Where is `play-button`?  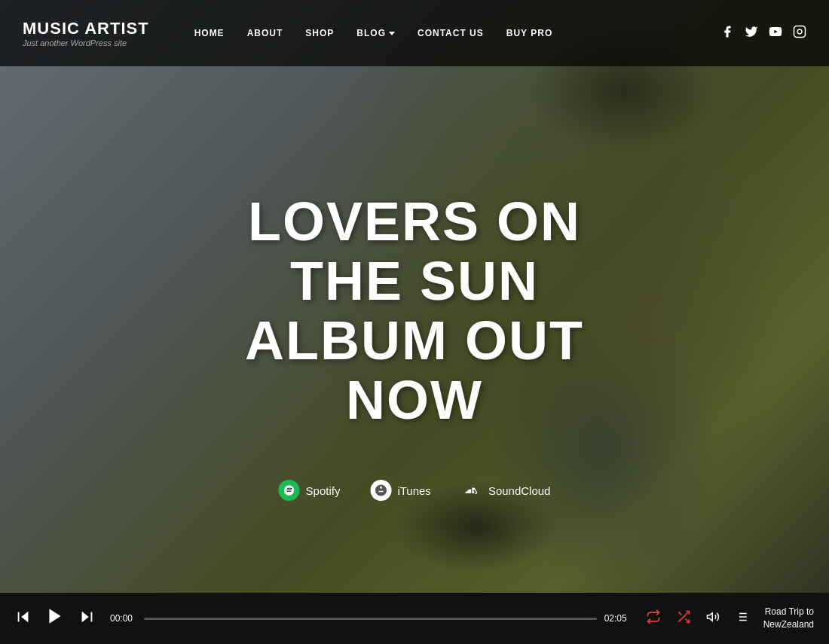
play-button is located at coordinates (55, 618).